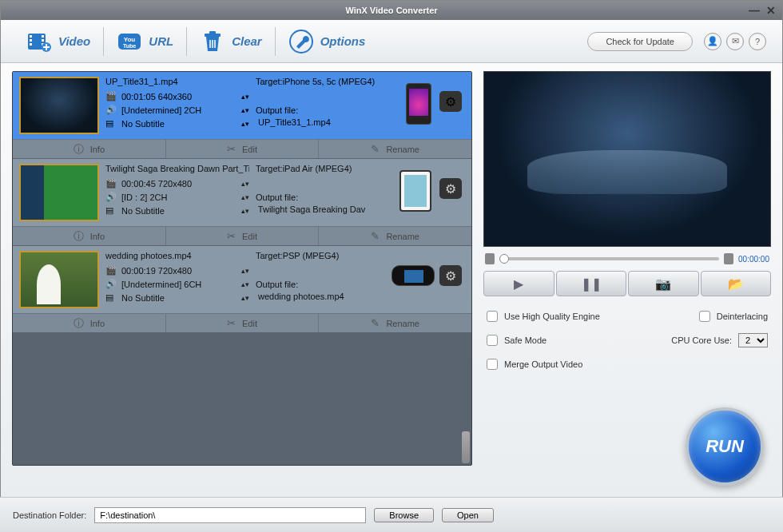  I want to click on item-target: Target:iPhone 5s, 5c (MPEG4)Output file:…, so click(360, 105).